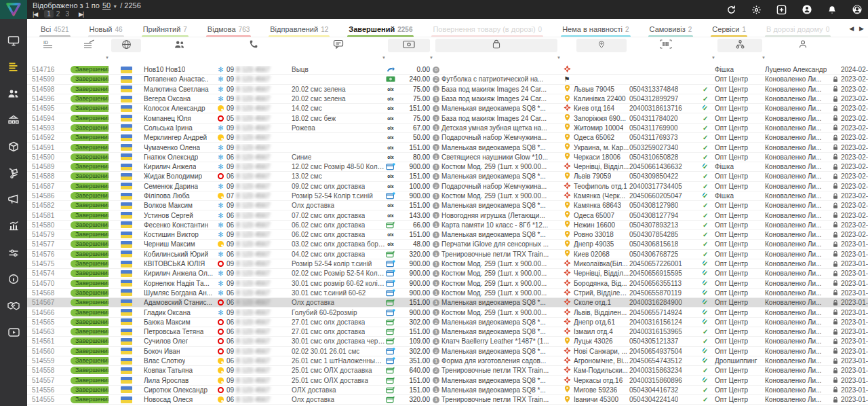 The height and width of the screenshot is (406, 868). I want to click on order-row: 514577 Завершений Черниш Максим 098 123 …, so click(448, 244).